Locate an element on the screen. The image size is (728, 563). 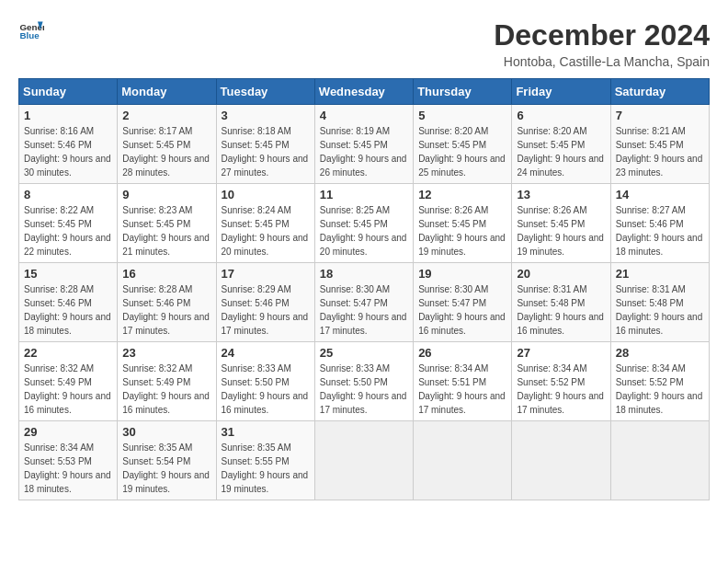
logo: General Blue is located at coordinates (31, 31).